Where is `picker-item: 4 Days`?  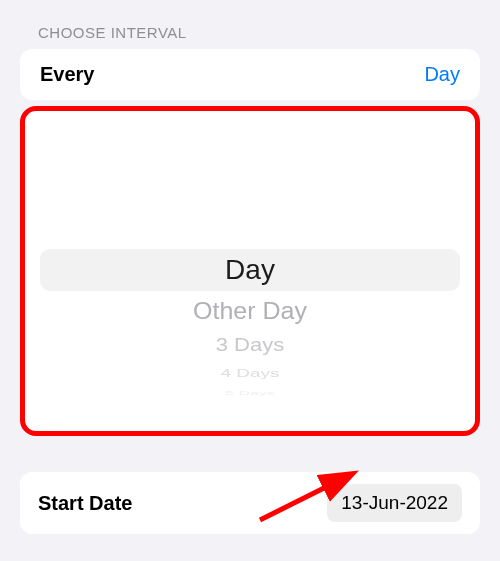
picker-item: 4 Days is located at coordinates (250, 372).